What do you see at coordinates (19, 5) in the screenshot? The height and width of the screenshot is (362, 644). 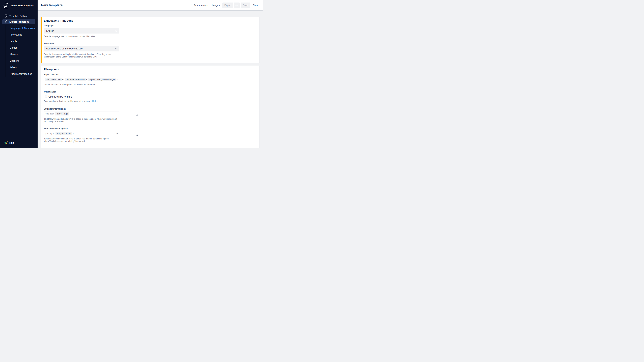 I see `app-logo-row: Scroll Word Exporter` at bounding box center [19, 5].